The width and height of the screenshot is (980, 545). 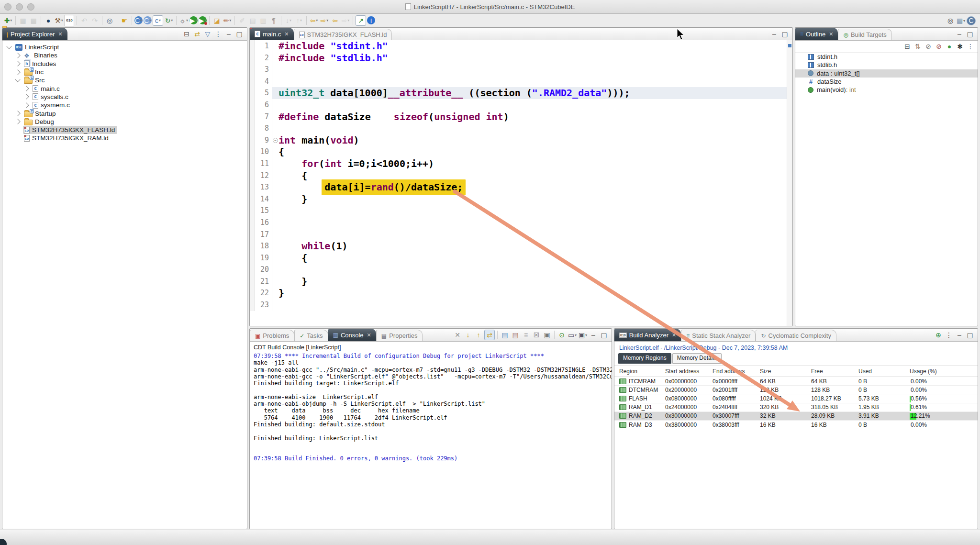 I want to click on build-all-icon: ●, so click(x=48, y=21).